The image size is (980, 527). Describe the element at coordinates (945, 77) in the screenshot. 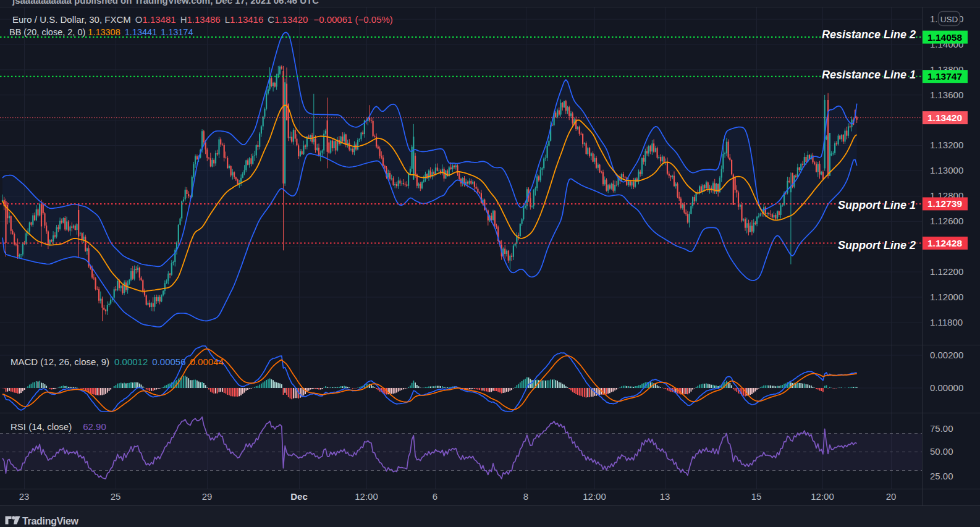

I see `svg-text: 1.13747` at that location.